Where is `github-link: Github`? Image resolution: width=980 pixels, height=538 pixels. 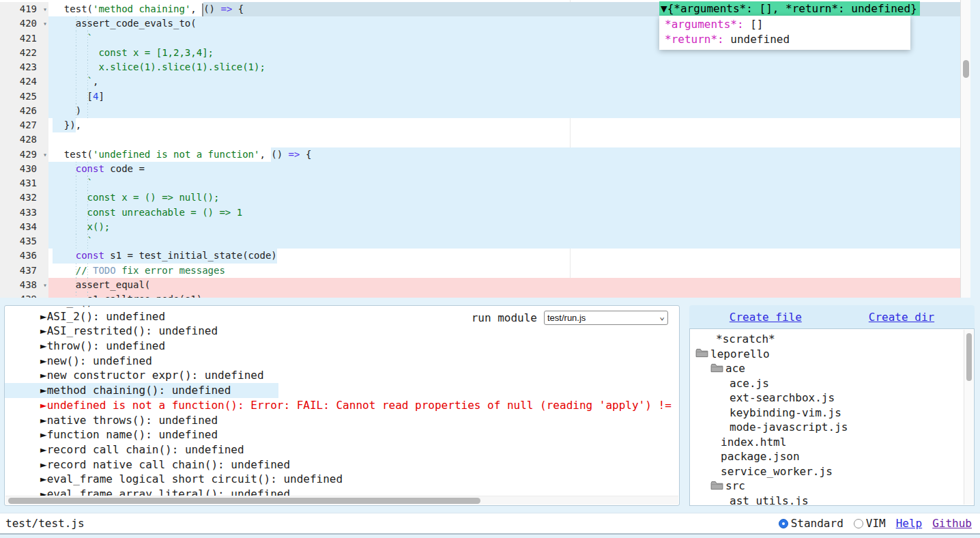
github-link: Github is located at coordinates (952, 523).